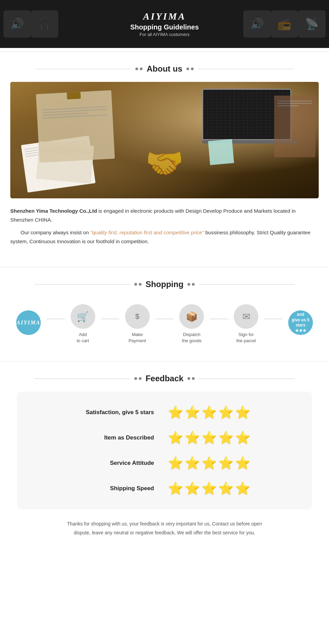 This screenshot has height=644, width=329. I want to click on about-section-header: About us, so click(164, 69).